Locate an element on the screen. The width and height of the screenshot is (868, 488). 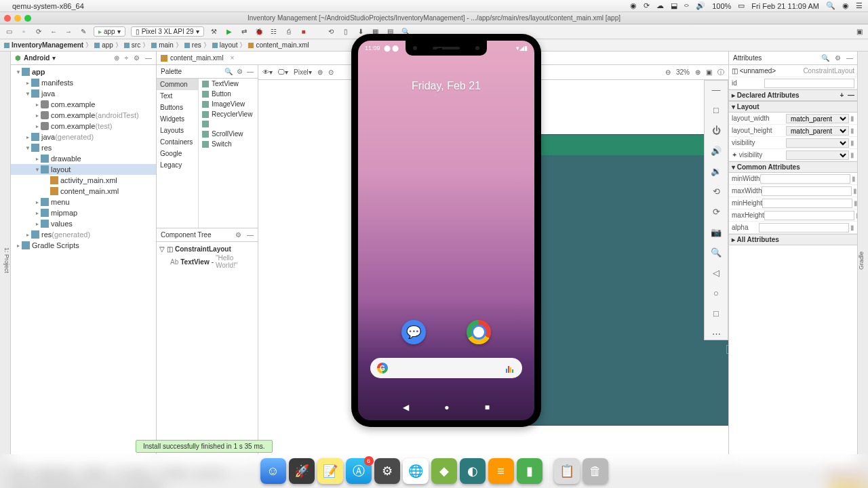
zoom-fit-icon: ▣ is located at coordinates (709, 72).